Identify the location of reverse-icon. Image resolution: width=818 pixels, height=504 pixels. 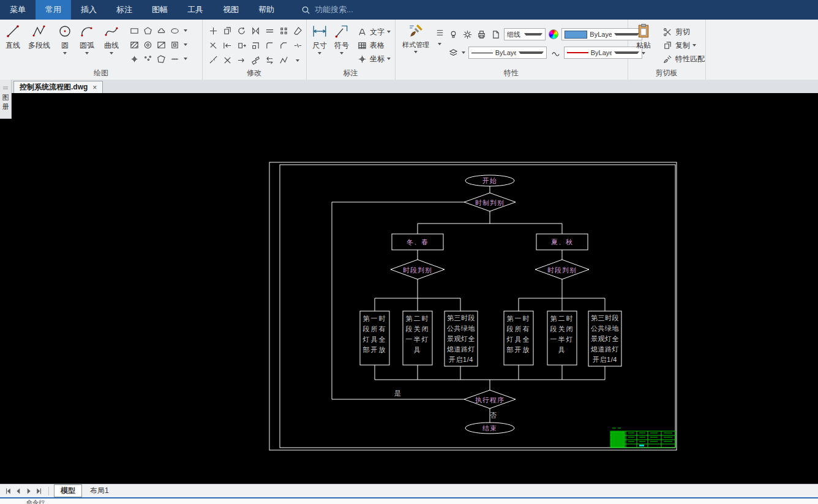
(269, 61).